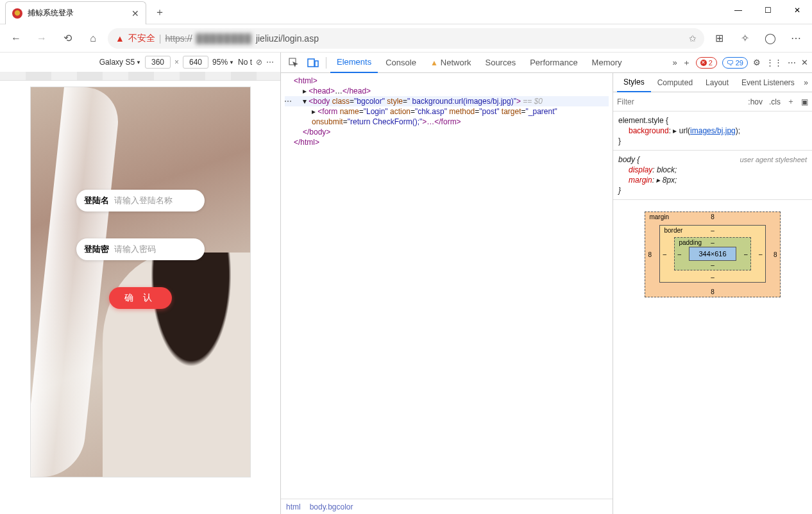 Image resolution: width=812 pixels, height=514 pixels. I want to click on device-menu-icon: ⋯, so click(270, 62).